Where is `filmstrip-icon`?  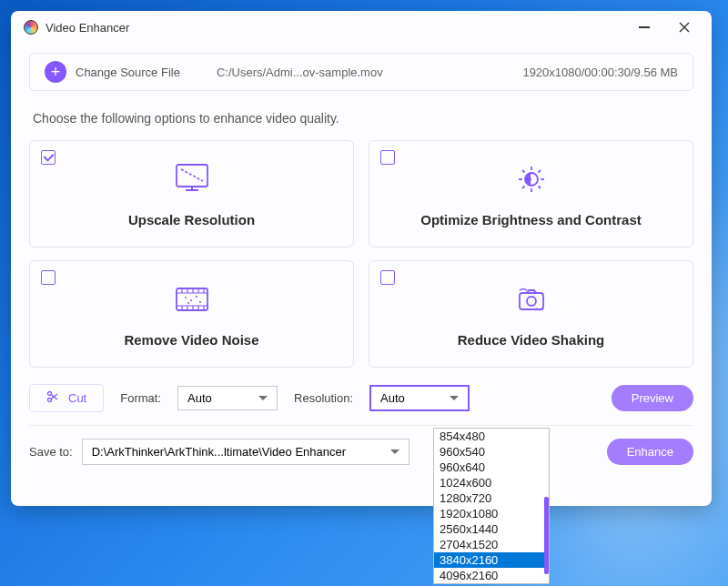 filmstrip-icon is located at coordinates (192, 299).